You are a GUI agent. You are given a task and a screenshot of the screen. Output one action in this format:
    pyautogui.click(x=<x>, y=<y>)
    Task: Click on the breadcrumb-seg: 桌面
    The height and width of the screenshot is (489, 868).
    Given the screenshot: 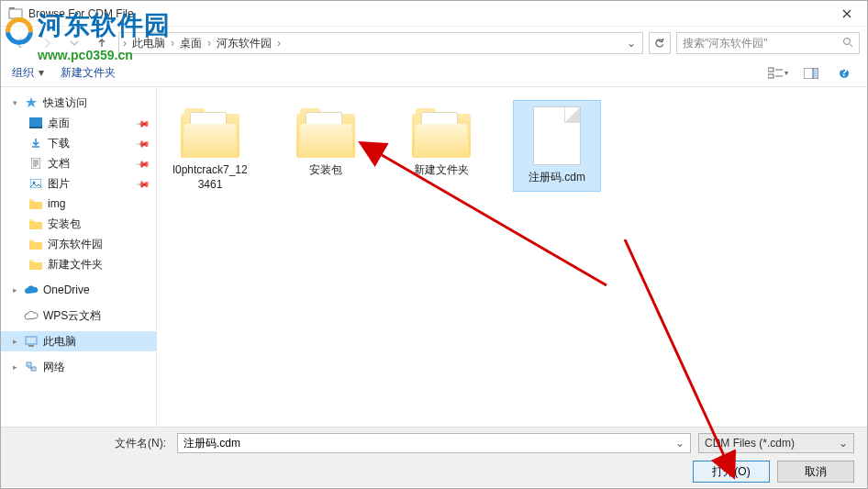 What is the action you would take?
    pyautogui.click(x=191, y=44)
    